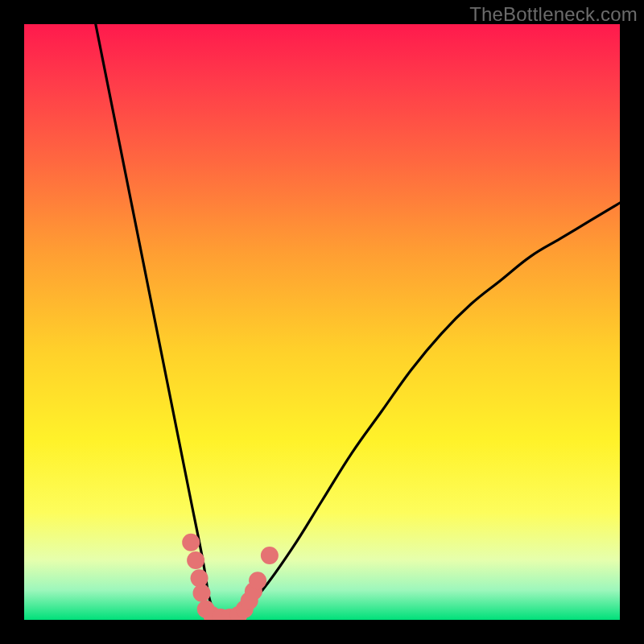  What do you see at coordinates (230, 576) in the screenshot?
I see `highlight-dots` at bounding box center [230, 576].